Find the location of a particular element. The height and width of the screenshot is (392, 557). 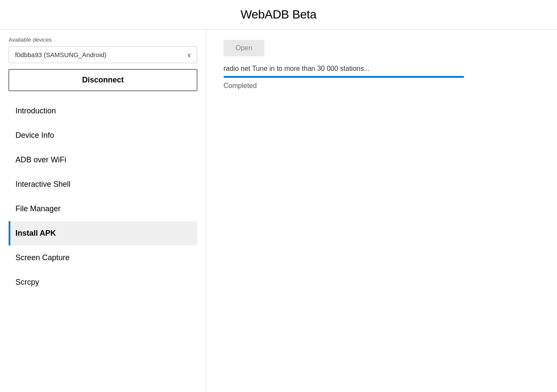

progress-bar-fill is located at coordinates (344, 77).